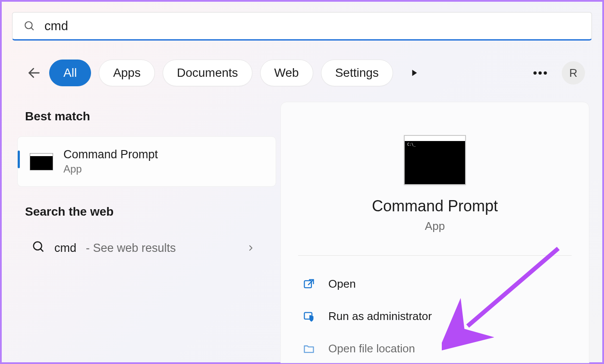 The image size is (604, 364). What do you see at coordinates (151, 212) in the screenshot?
I see `search-web-heading: Search the web` at bounding box center [151, 212].